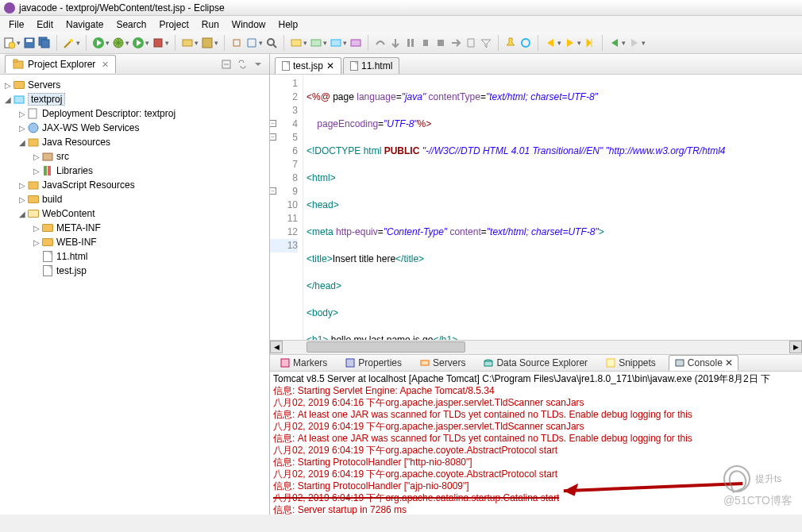 Image resolution: width=802 pixels, height=532 pixels. Describe the element at coordinates (60, 64) in the screenshot. I see `project-explorer-tab: Project Explorer ✕` at that location.